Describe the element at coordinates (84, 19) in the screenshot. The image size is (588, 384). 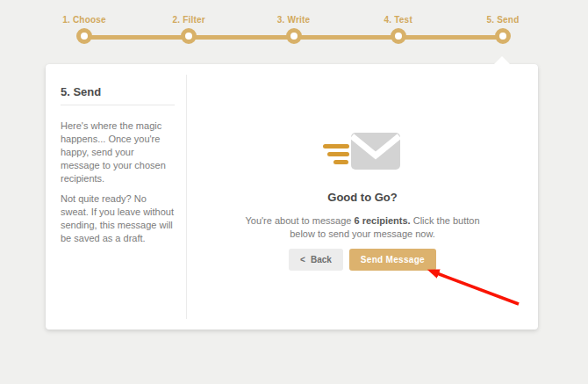
I see `step-label: 1. Choose` at that location.